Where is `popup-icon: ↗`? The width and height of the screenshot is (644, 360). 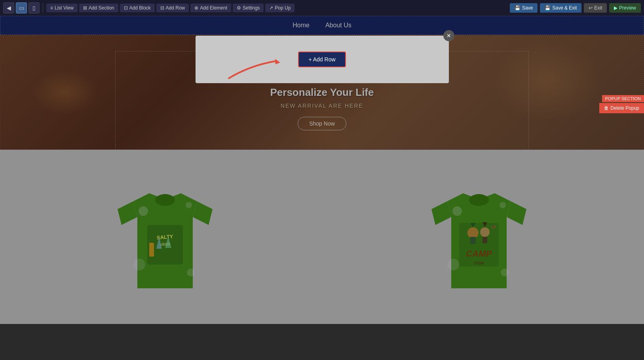 popup-icon: ↗ is located at coordinates (271, 8).